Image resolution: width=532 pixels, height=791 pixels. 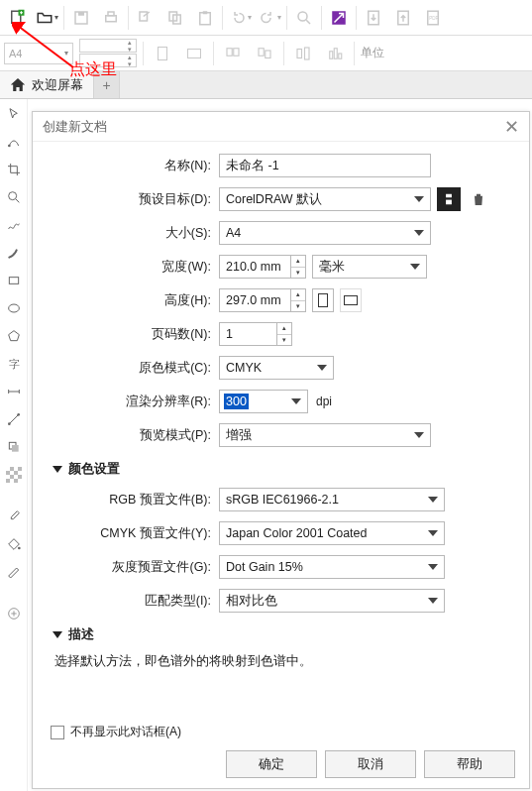 I want to click on gray-value: Dot Gain 15%, so click(x=265, y=567).